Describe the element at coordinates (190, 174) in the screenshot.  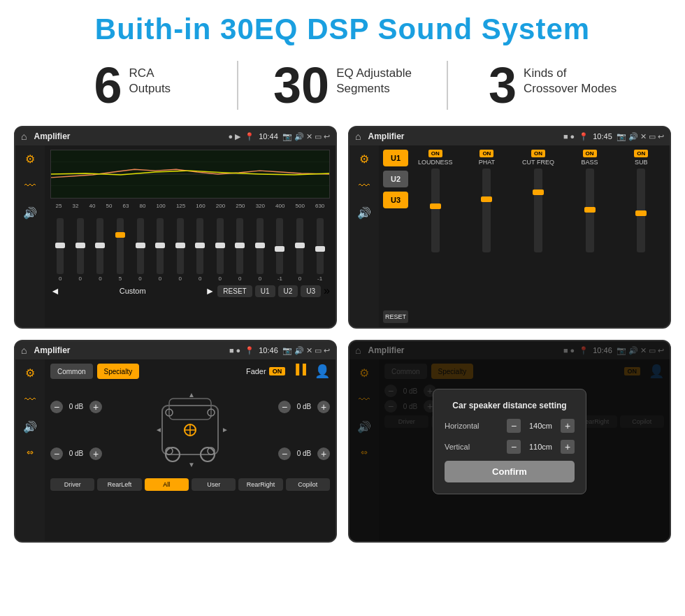
I see `eq-graph` at that location.